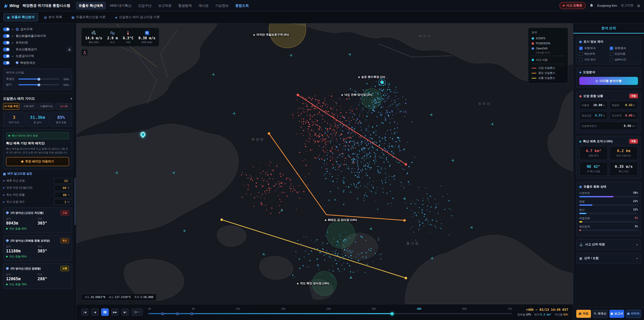 This screenshot has height=320, width=644. Describe the element at coordinates (105, 312) in the screenshot. I see `pause-button` at that location.